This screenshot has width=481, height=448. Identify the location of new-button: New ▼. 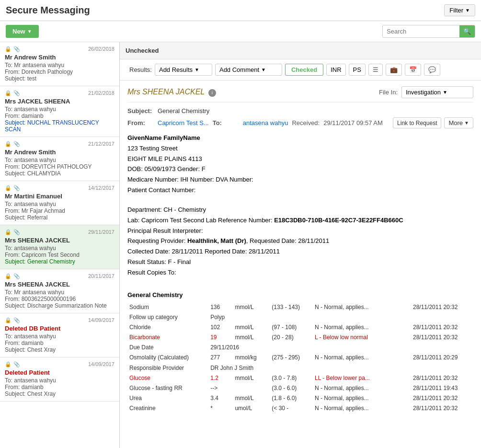
(22, 32).